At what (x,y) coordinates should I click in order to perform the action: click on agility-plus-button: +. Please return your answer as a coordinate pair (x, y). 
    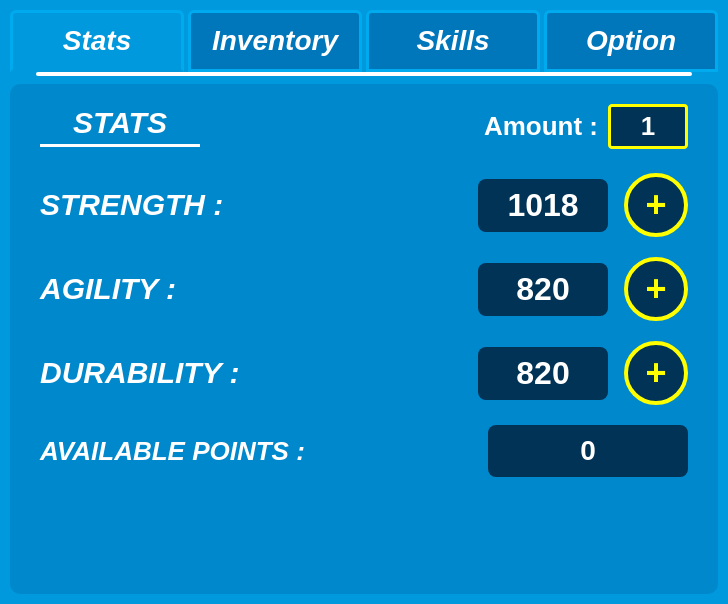
    Looking at the image, I should click on (656, 289).